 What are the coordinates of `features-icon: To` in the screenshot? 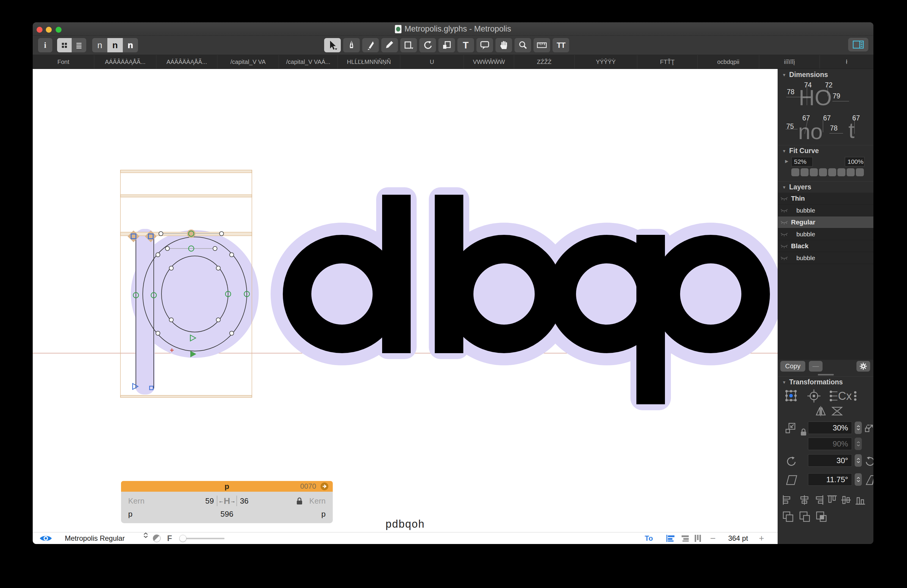 It's located at (649, 538).